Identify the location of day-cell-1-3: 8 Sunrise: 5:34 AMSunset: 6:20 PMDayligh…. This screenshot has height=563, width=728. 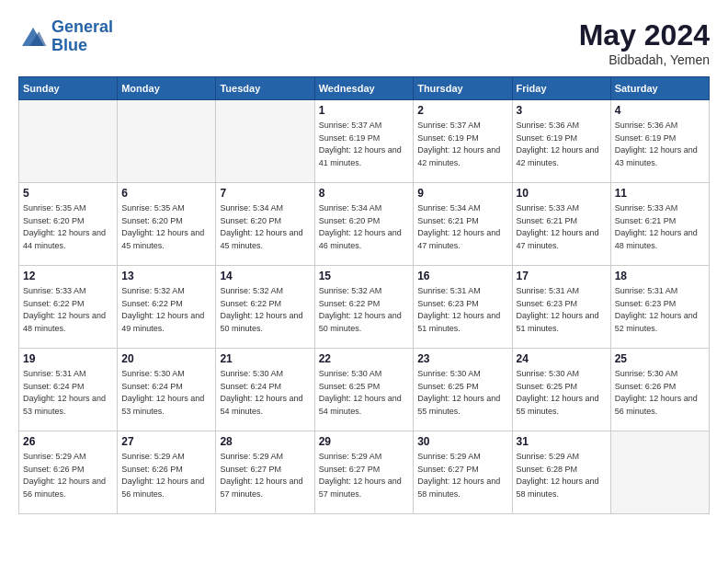
(364, 224).